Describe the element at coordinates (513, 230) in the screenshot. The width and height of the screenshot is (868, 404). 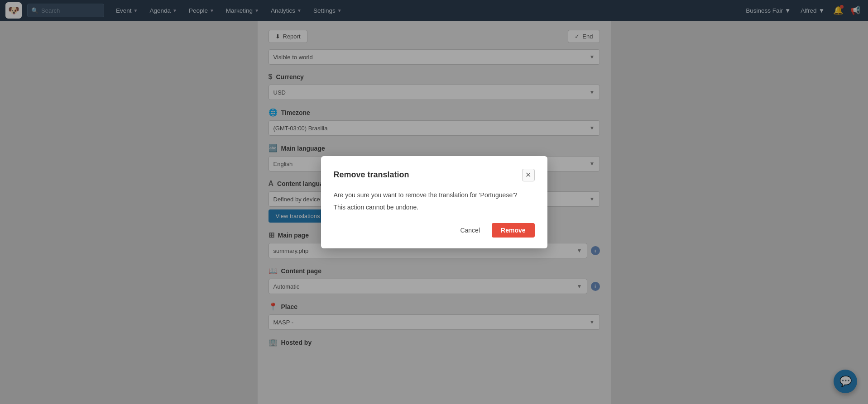
I see `remove-button: Remove` at that location.